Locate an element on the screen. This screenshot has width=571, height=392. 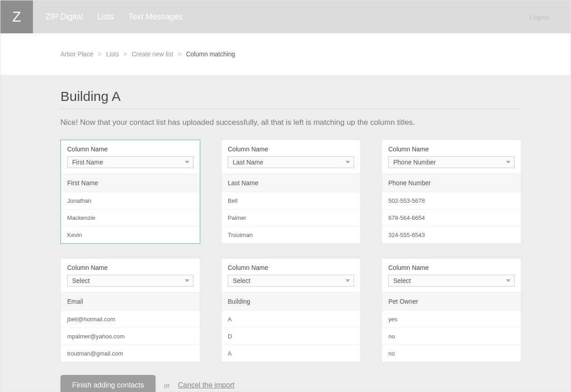
data-row: yes is located at coordinates (451, 319).